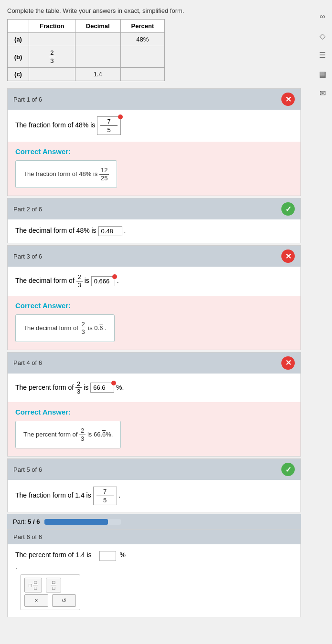  Describe the element at coordinates (51, 434) in the screenshot. I see `correct-text-pre-4: The percent form of` at that location.